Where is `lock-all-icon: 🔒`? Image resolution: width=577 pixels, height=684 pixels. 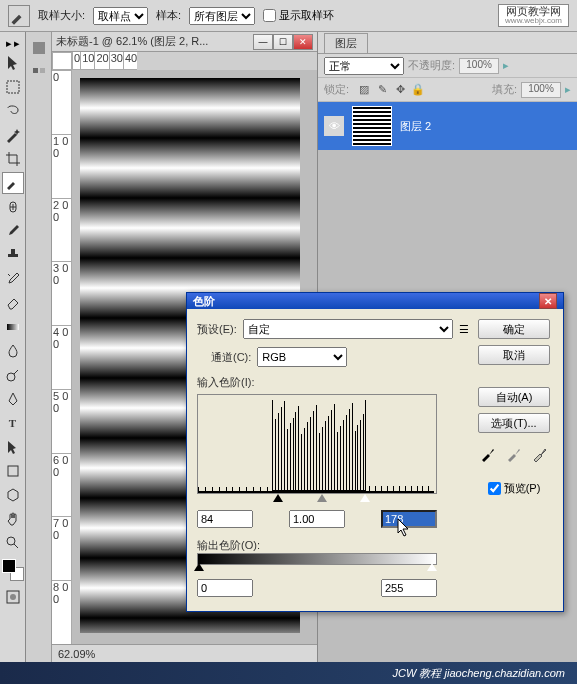 lock-all-icon: 🔒 is located at coordinates (418, 90).